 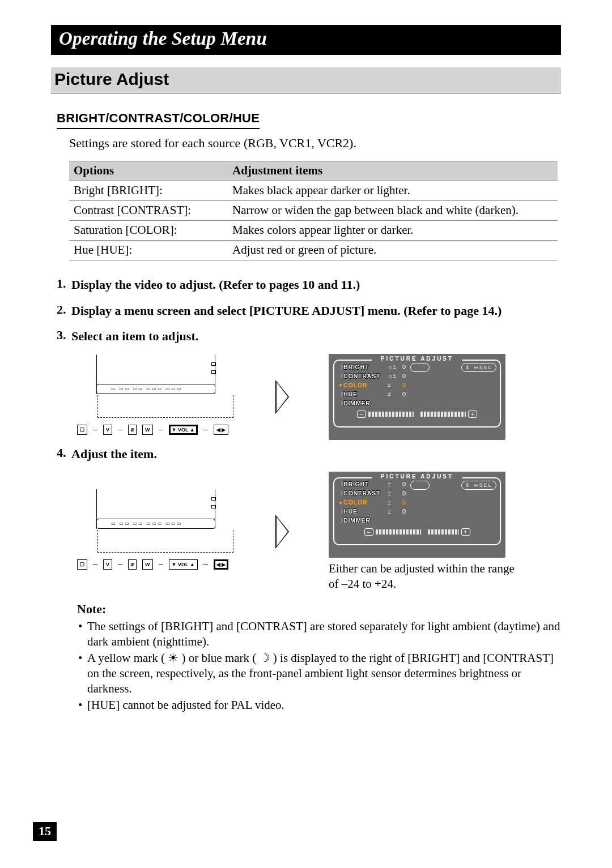 I want to click on note-item: [HUE] cannot be adjusted for PAL video., so click(x=319, y=705).